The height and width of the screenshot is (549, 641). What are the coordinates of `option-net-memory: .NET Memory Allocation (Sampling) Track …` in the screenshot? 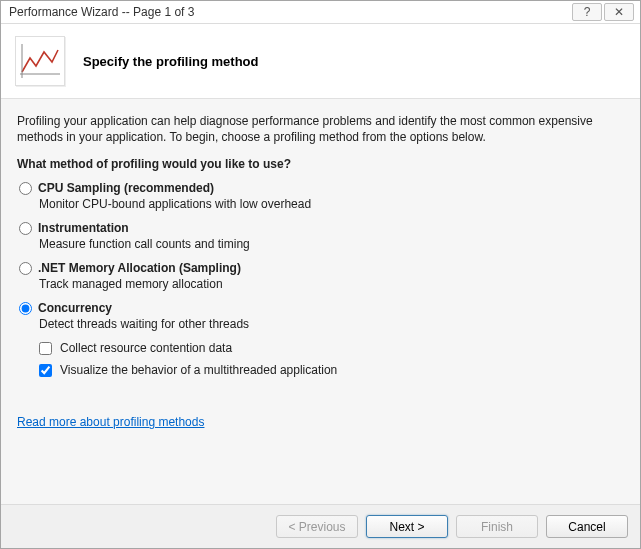 It's located at (320, 276).